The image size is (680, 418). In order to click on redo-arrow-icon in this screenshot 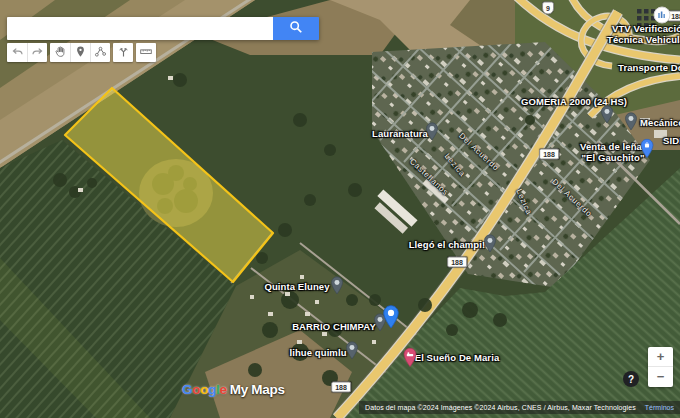, I will do `click(38, 53)`.